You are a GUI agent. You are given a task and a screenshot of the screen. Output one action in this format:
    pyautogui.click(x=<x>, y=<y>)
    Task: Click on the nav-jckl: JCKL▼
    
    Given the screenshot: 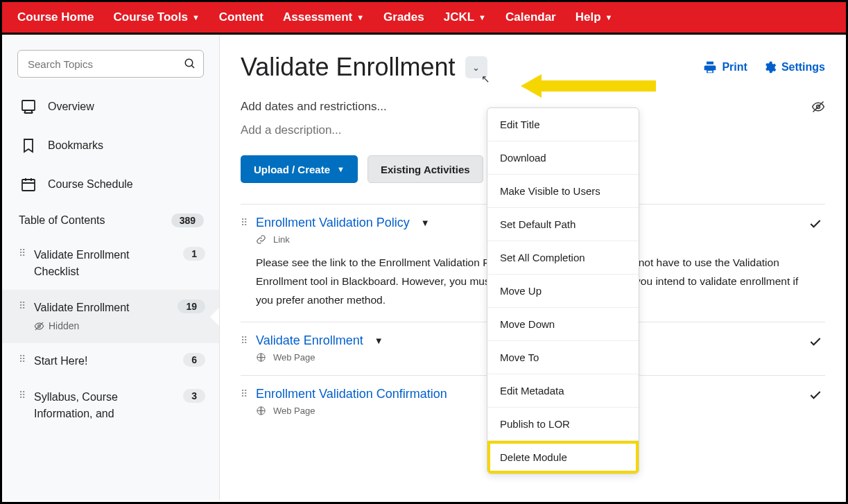 What is the action you would take?
    pyautogui.click(x=465, y=17)
    